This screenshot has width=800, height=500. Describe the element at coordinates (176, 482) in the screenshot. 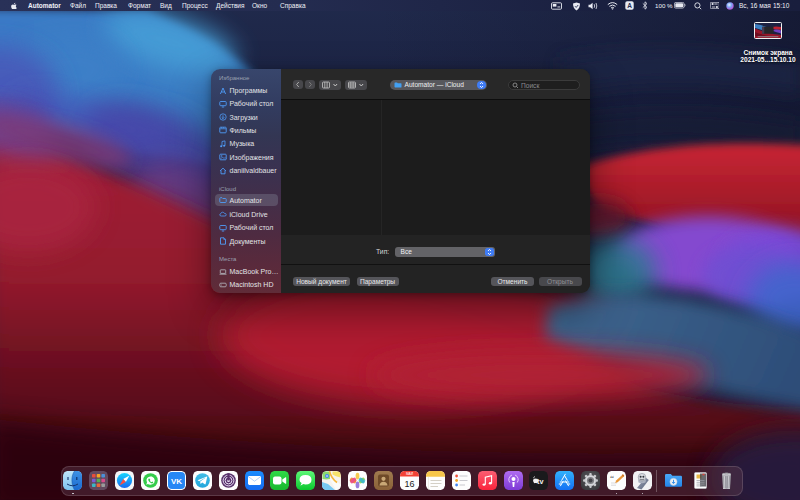

I see `svg-text: VK` at that location.